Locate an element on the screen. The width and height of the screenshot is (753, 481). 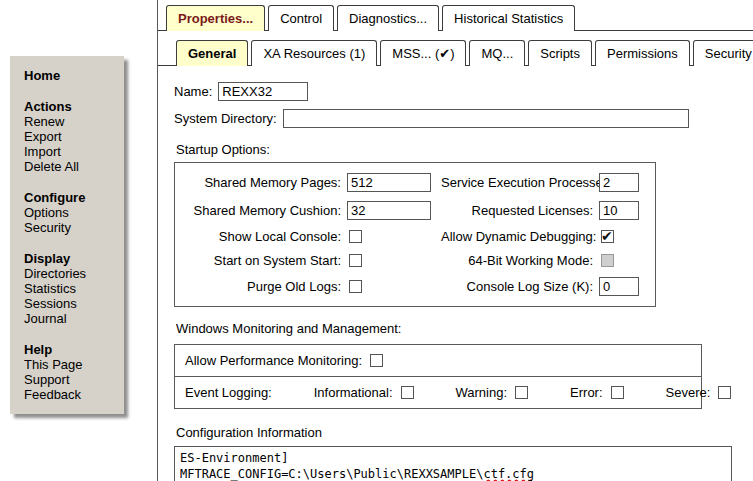
sidebar-item-home: Home is located at coordinates (74, 76).